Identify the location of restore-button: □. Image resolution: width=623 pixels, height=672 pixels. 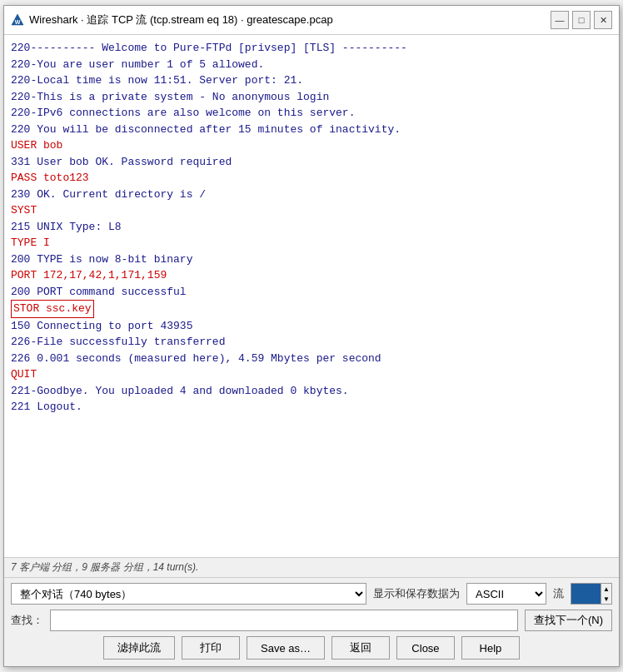
(581, 20).